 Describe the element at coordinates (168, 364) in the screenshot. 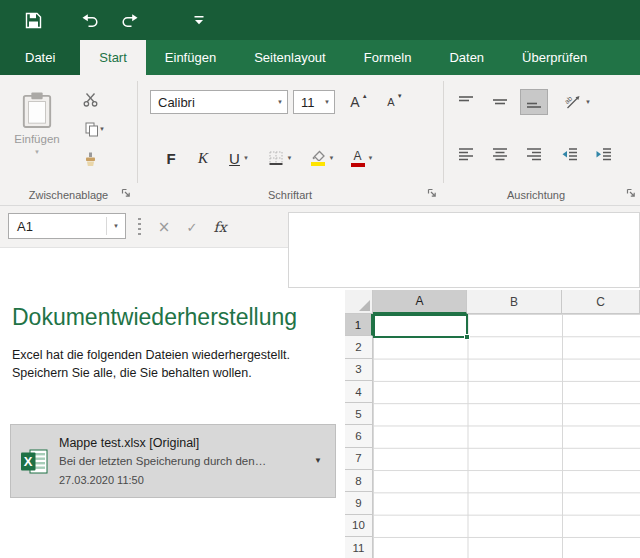

I see `recovery-description: Excel hat die folgenden Dateien wiederhe…` at that location.